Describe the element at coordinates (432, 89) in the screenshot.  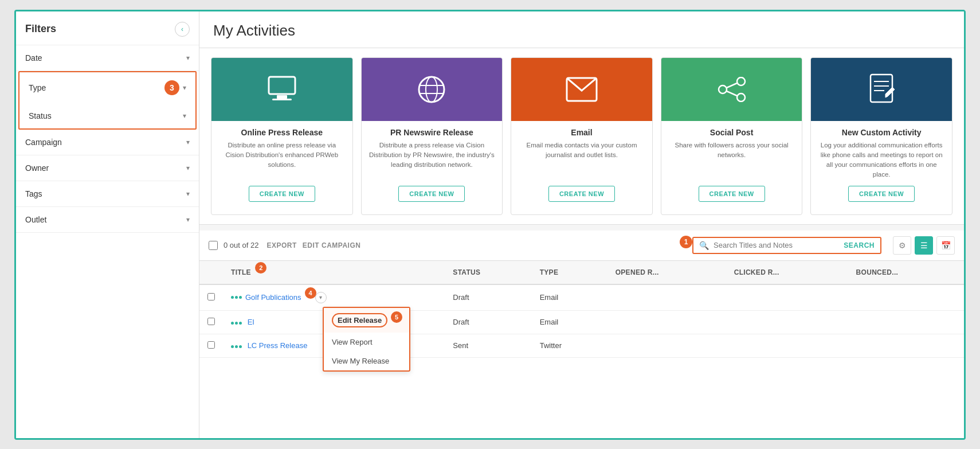
I see `card-icon-area-pr-newswire` at that location.